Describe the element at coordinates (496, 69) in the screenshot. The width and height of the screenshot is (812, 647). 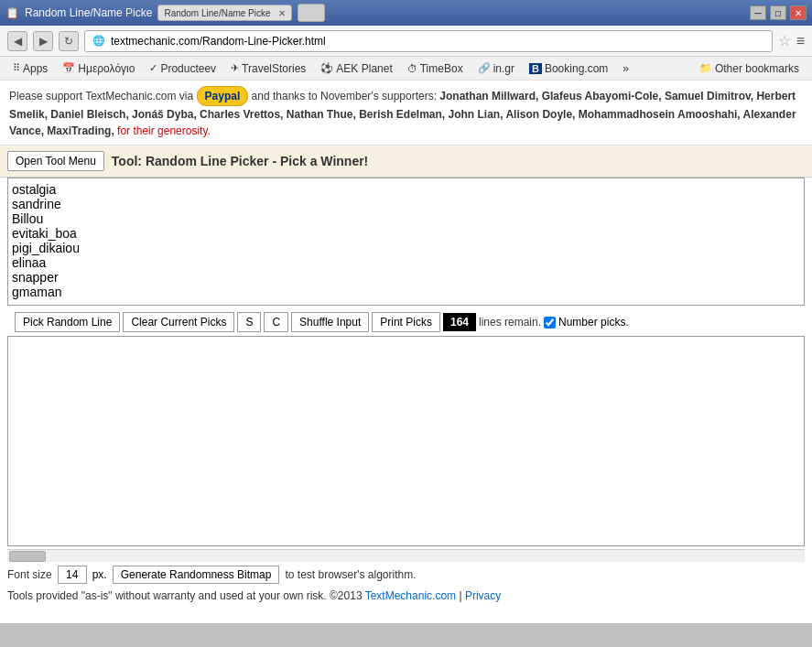
I see `bookmark-ingr: 🔗 in.gr` at that location.